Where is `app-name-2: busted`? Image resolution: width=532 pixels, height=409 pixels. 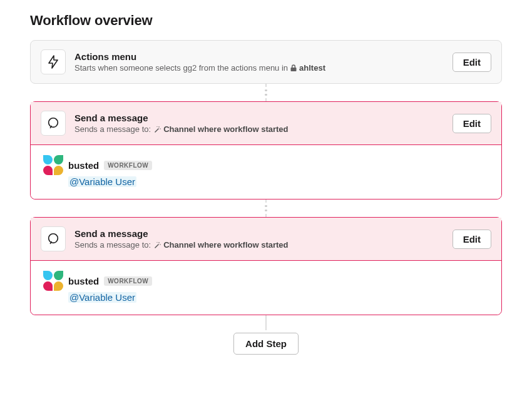 app-name-2: busted is located at coordinates (84, 281).